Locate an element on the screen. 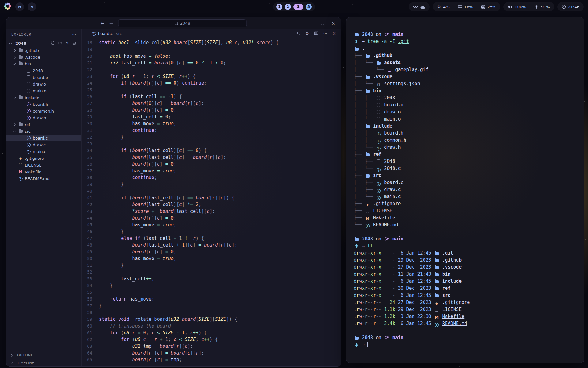 Image resolution: width=588 pixels, height=368 pixels. tab-directory: src is located at coordinates (119, 34).